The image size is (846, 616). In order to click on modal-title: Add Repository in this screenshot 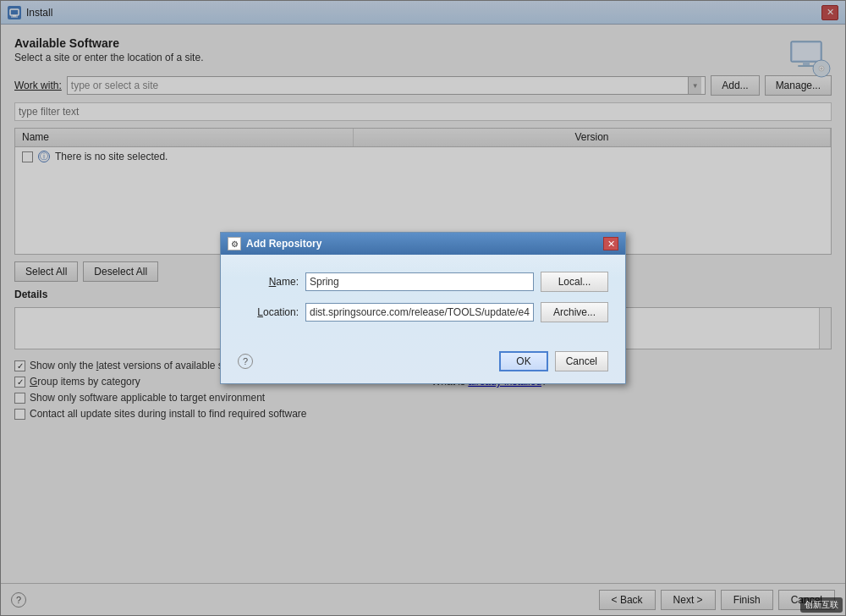, I will do `click(422, 244)`.